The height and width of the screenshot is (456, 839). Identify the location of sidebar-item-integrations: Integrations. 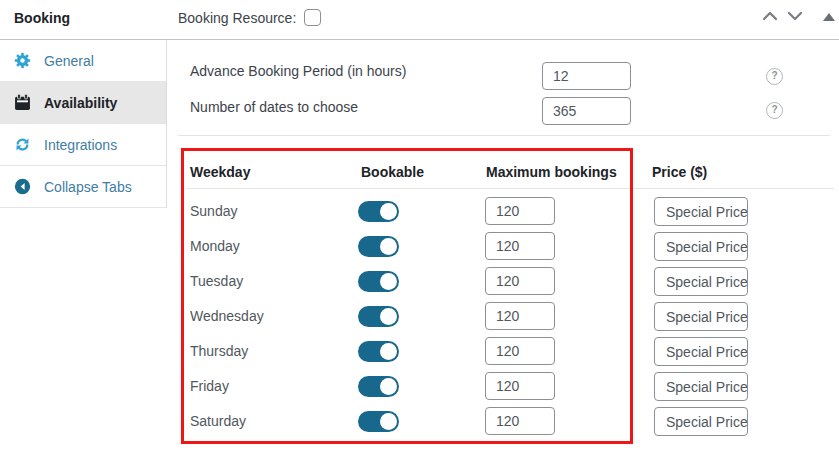
(83, 145).